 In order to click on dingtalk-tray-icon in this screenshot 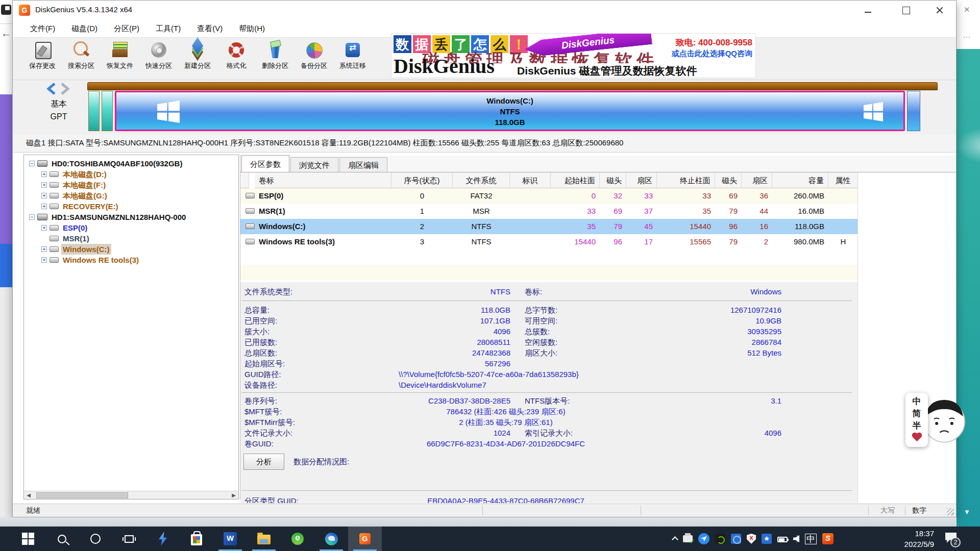, I will do `click(704, 539)`.